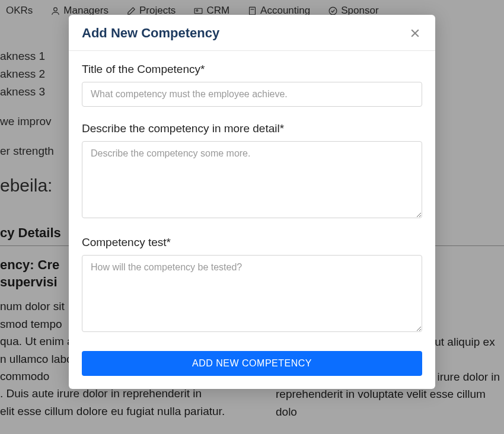  What do you see at coordinates (252, 85) in the screenshot?
I see `field-title: Title of the Competency*` at bounding box center [252, 85].